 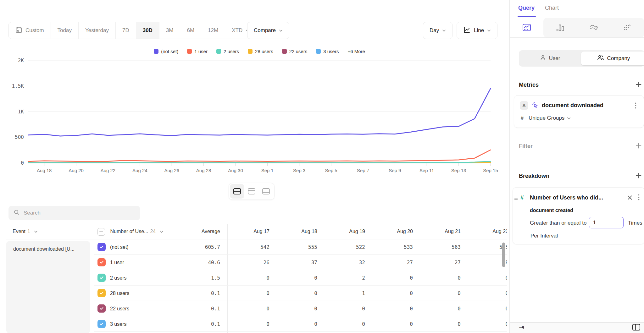 I want to click on date-column-header: Aug 19, so click(x=343, y=232).